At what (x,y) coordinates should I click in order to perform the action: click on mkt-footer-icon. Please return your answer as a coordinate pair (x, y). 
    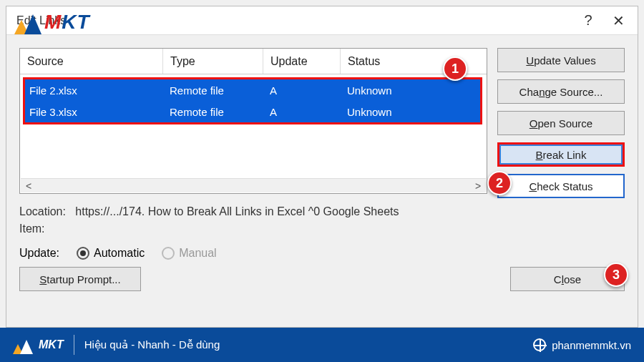
    Looking at the image, I should click on (24, 345).